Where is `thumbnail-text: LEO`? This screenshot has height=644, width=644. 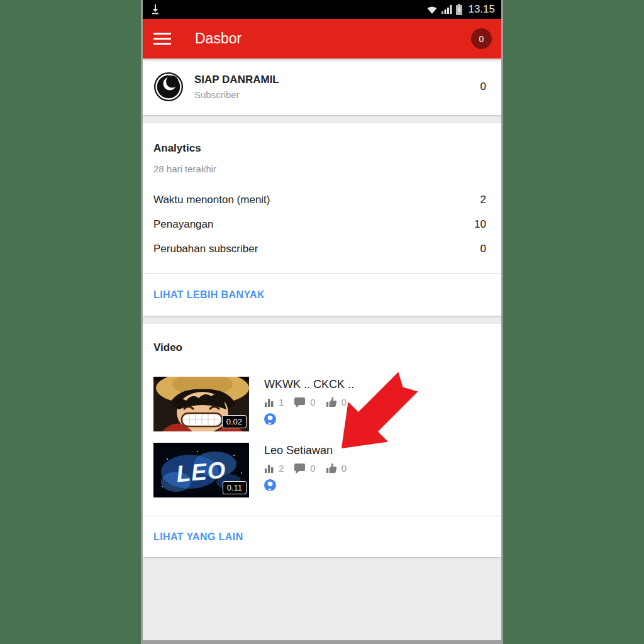 thumbnail-text: LEO is located at coordinates (201, 472).